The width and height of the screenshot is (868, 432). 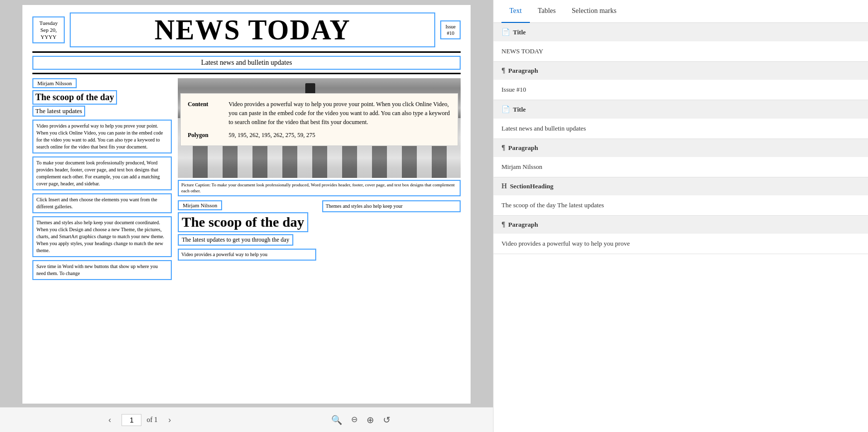 What do you see at coordinates (361, 420) in the screenshot?
I see `toolbar-icons: 🔍 ⊖ ⊕ ↺` at bounding box center [361, 420].